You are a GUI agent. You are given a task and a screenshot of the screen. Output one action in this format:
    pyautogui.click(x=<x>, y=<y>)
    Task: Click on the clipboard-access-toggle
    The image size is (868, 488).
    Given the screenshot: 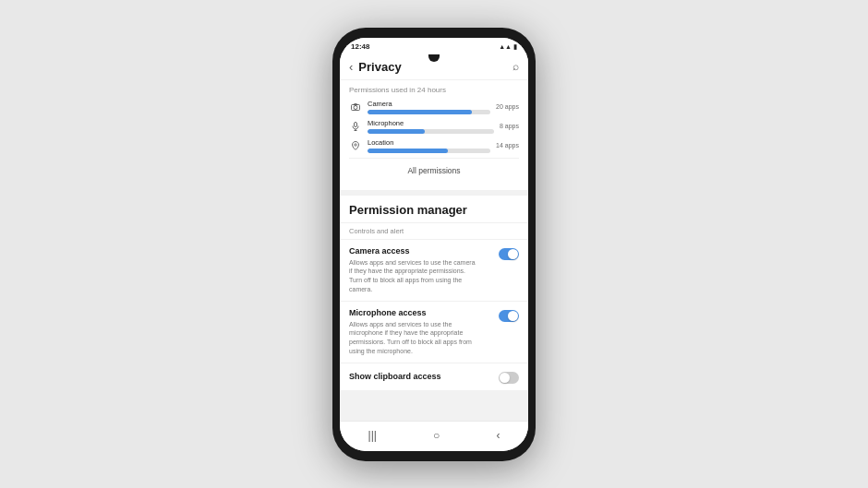 What is the action you would take?
    pyautogui.click(x=509, y=378)
    